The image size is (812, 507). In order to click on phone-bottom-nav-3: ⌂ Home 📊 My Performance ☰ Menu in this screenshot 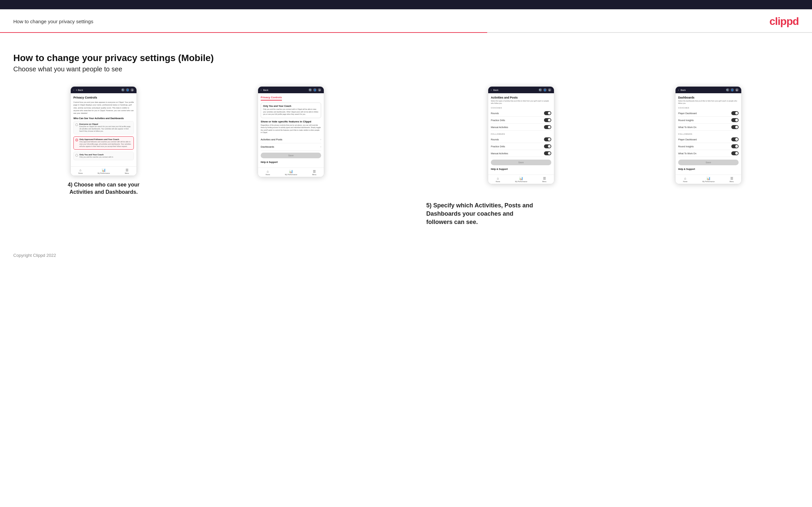, I will do `click(521, 179)`.